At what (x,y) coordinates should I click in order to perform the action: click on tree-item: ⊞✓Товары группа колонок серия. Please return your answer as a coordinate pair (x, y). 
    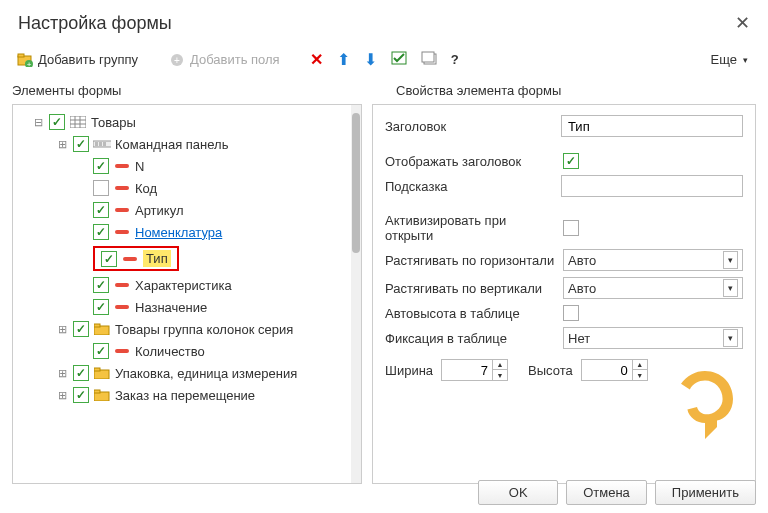
    Looking at the image, I should click on (182, 329).